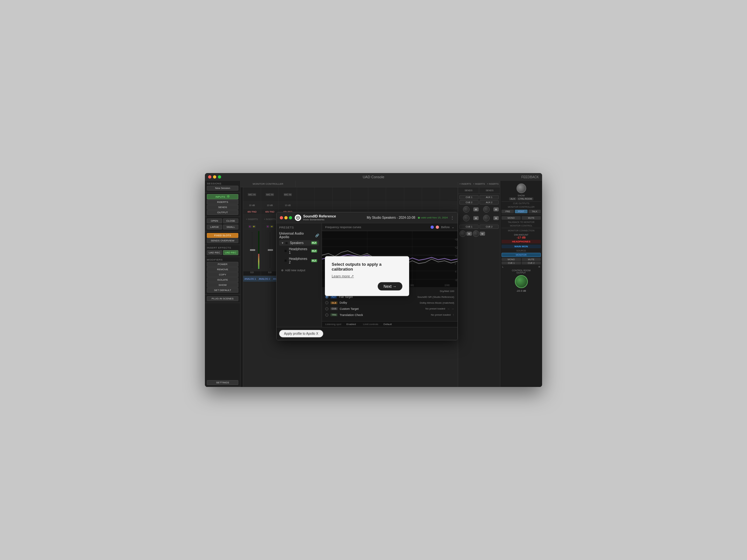 The height and width of the screenshot is (560, 747). What do you see at coordinates (299, 275) in the screenshot?
I see `presets-panel: Presets Universal Audio Apollo 🔗 ▼ ⊞ Spe…` at bounding box center [299, 275].